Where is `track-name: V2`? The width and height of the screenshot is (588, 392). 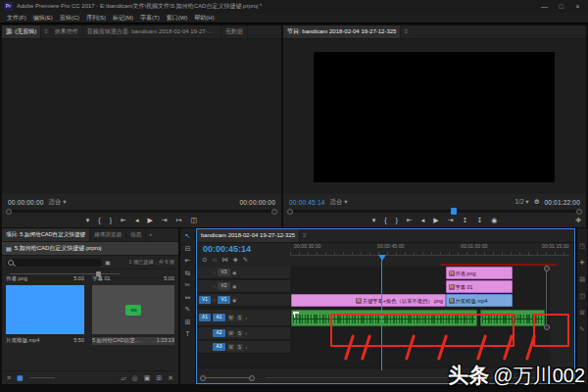
track-name: V2 is located at coordinates (223, 286).